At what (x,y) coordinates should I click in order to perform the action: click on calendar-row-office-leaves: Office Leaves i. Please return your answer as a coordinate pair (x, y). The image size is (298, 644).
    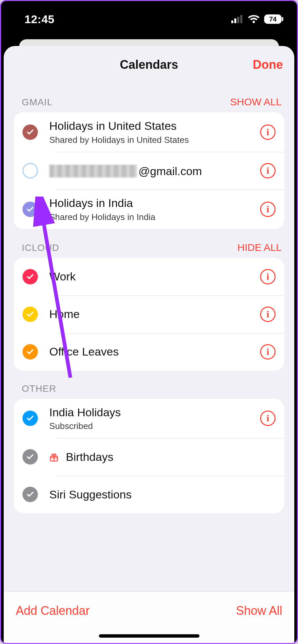
    Looking at the image, I should click on (149, 352).